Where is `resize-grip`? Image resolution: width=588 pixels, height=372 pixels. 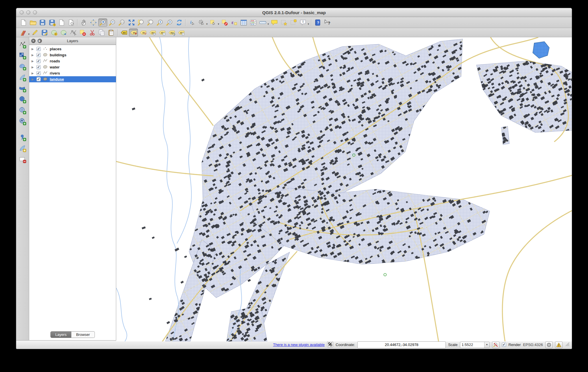 resize-grip is located at coordinates (567, 345).